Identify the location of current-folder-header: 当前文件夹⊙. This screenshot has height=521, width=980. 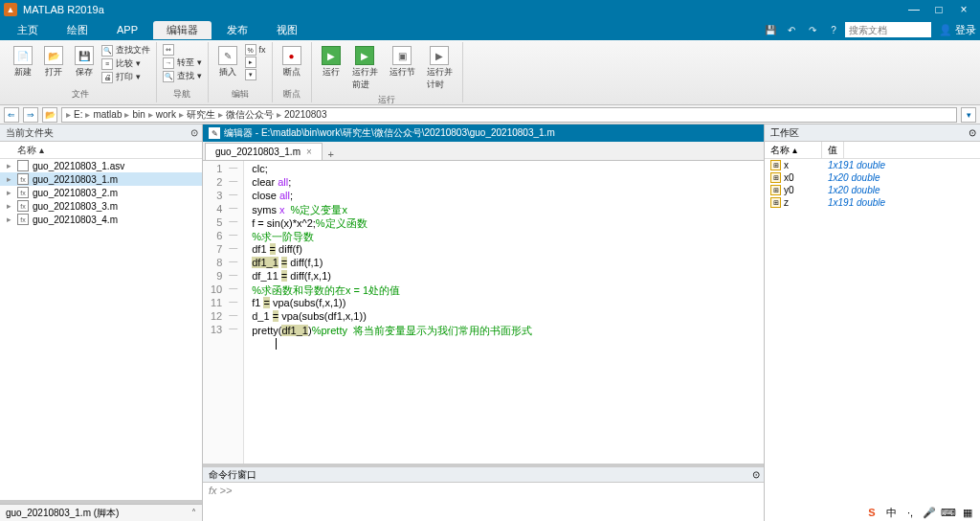
(101, 133).